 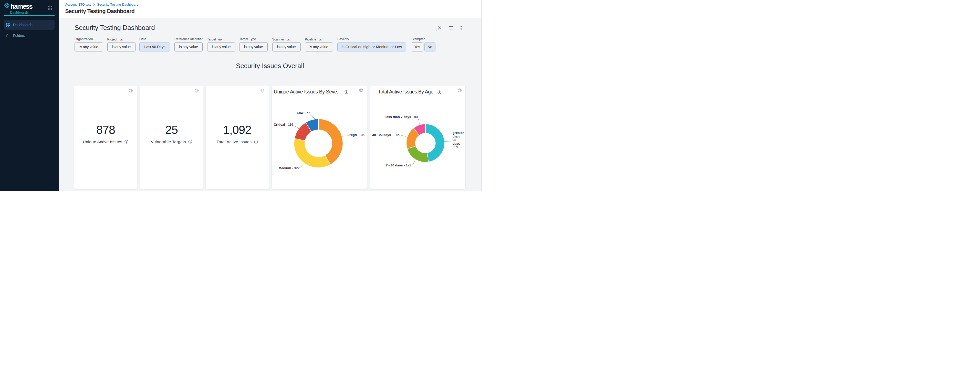 What do you see at coordinates (289, 168) in the screenshot?
I see `svg-text: Medium - 322` at bounding box center [289, 168].